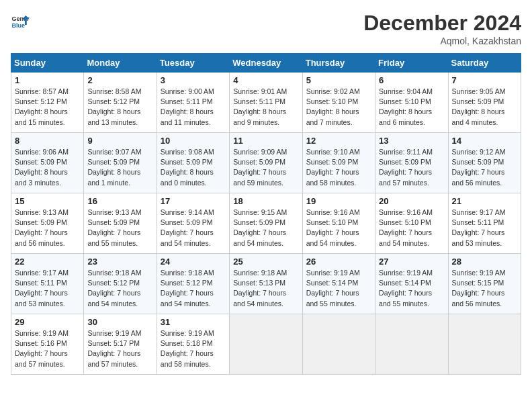  Describe the element at coordinates (193, 81) in the screenshot. I see `day-number: 3` at that location.